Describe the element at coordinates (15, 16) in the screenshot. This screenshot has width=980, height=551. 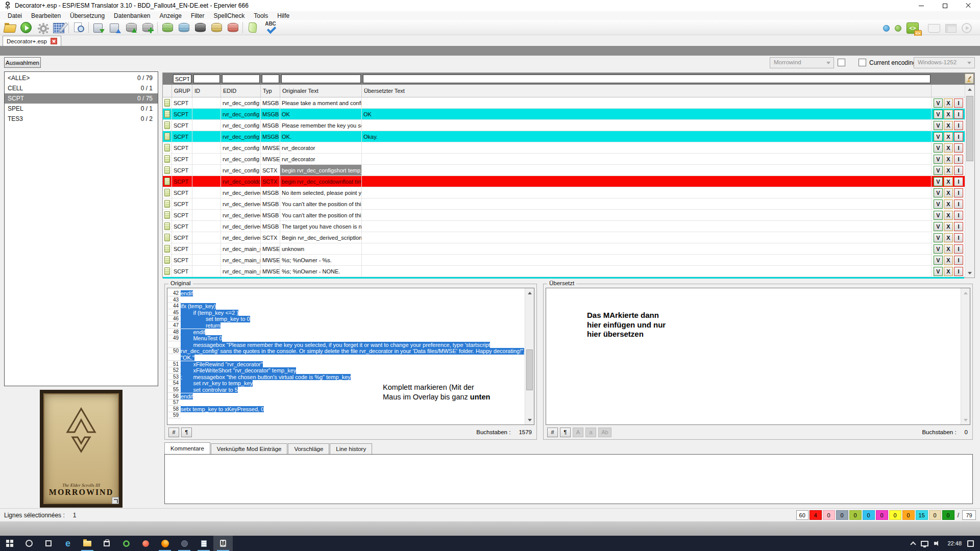
I see `menu-item: Datei` at that location.